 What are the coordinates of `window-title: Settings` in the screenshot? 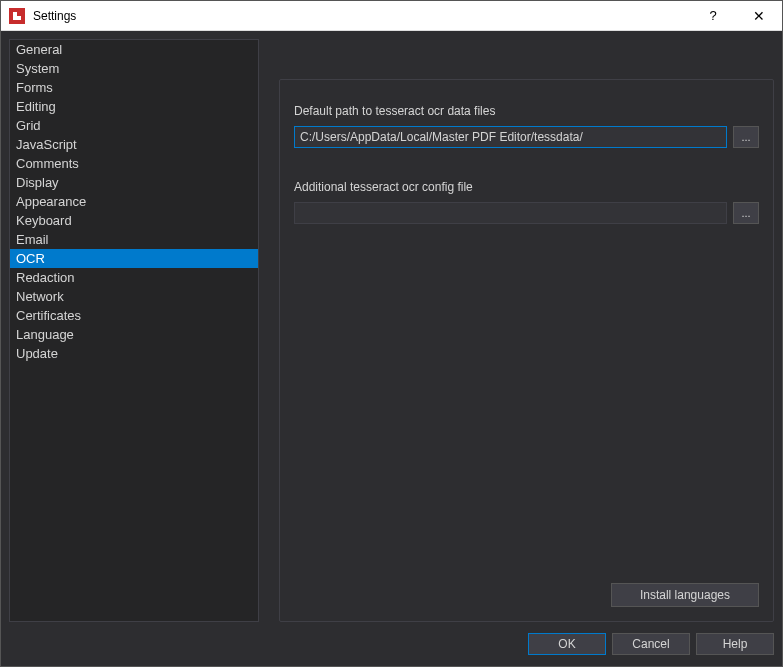 It's located at (362, 16).